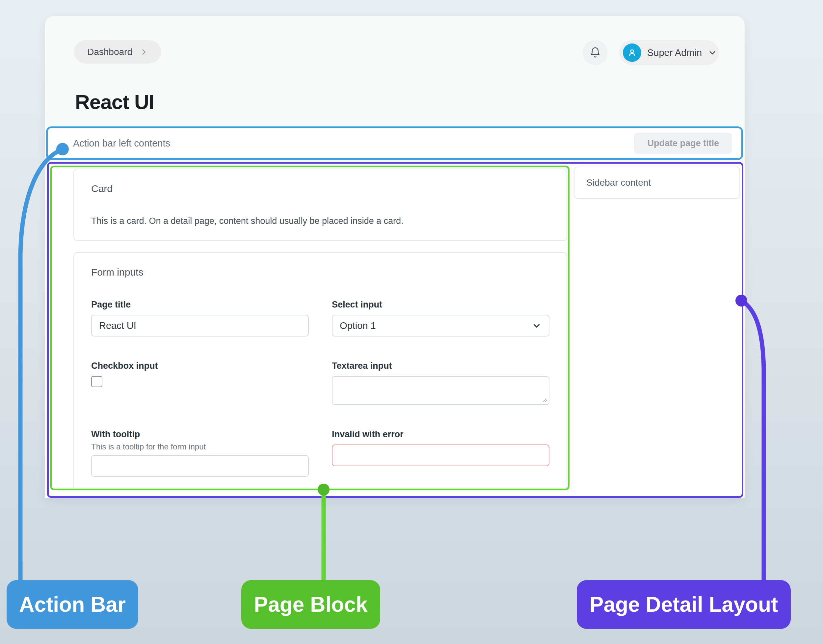  What do you see at coordinates (440, 391) in the screenshot?
I see `textarea-input` at bounding box center [440, 391].